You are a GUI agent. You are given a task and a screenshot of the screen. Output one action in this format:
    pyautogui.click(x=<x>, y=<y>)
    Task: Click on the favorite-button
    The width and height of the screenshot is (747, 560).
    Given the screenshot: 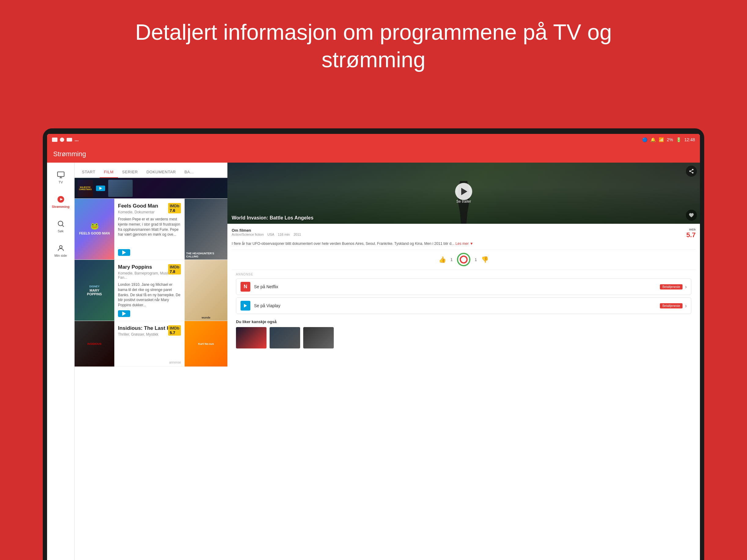 What is the action you would take?
    pyautogui.click(x=692, y=215)
    